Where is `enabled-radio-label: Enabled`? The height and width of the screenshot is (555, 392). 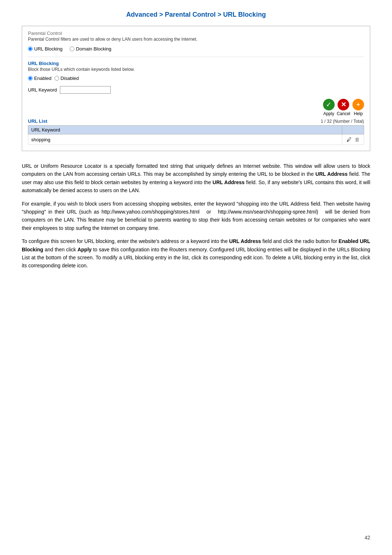
enabled-radio-label: Enabled is located at coordinates (40, 78).